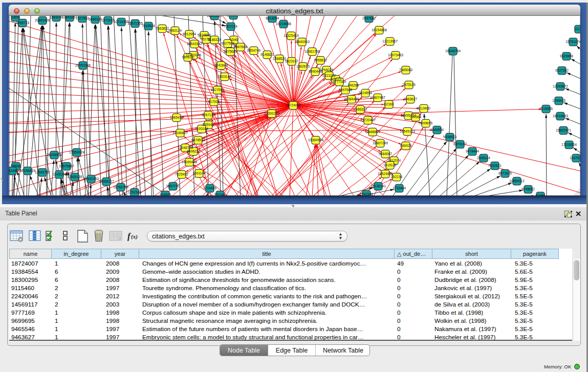  What do you see at coordinates (185, 147) in the screenshot?
I see `svg-text: 10046728` at bounding box center [185, 147].